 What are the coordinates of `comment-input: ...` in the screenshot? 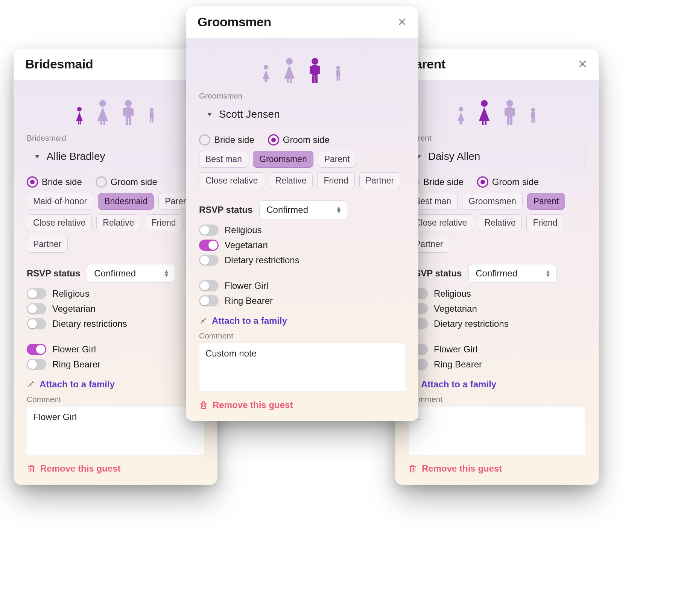 It's located at (497, 431).